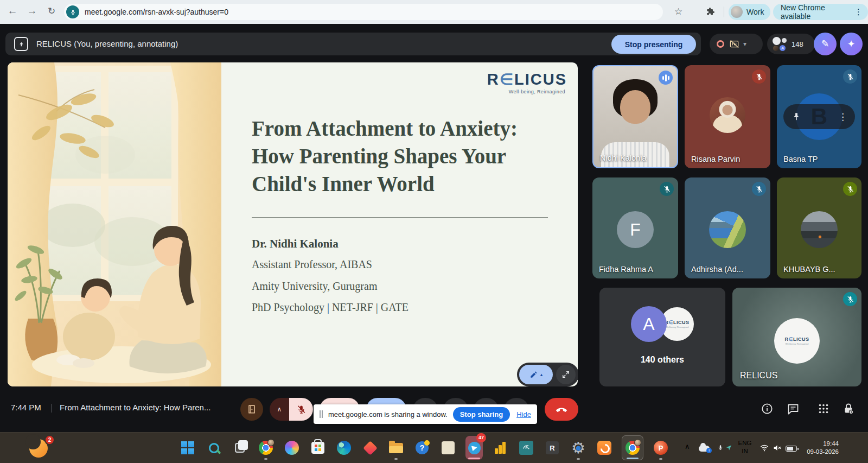  Describe the element at coordinates (536, 375) in the screenshot. I see `annotation-pen-button: ▴` at that location.